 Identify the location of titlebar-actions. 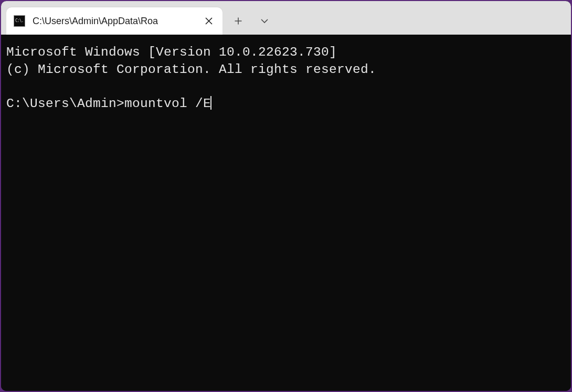
(251, 21).